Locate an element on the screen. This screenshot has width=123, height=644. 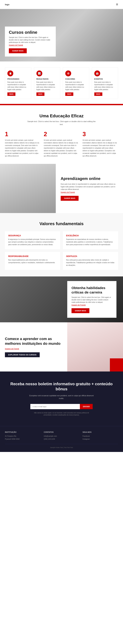
online-section: Aprendizagem online Duis aute irure dolo… is located at coordinates (62, 188).